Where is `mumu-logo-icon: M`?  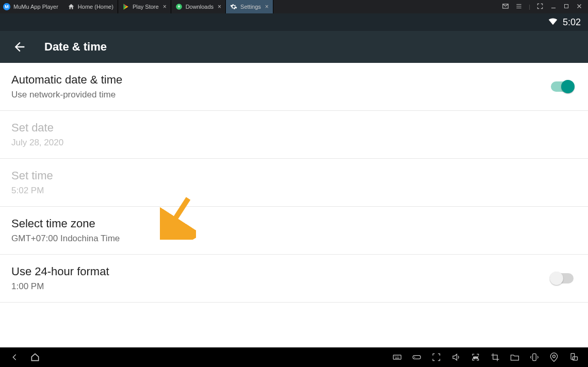
mumu-logo-icon: M is located at coordinates (7, 7).